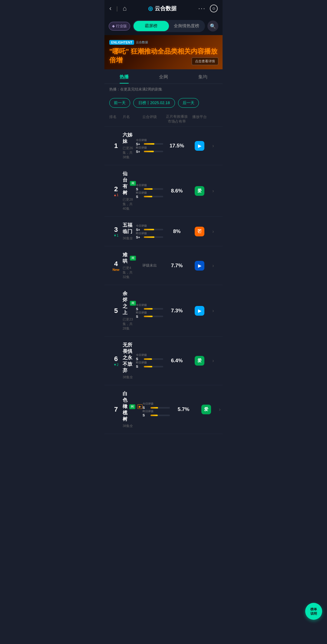 The image size is (327, 644). Describe the element at coordinates (139, 189) in the screenshot. I see `today-grade: S` at that location.